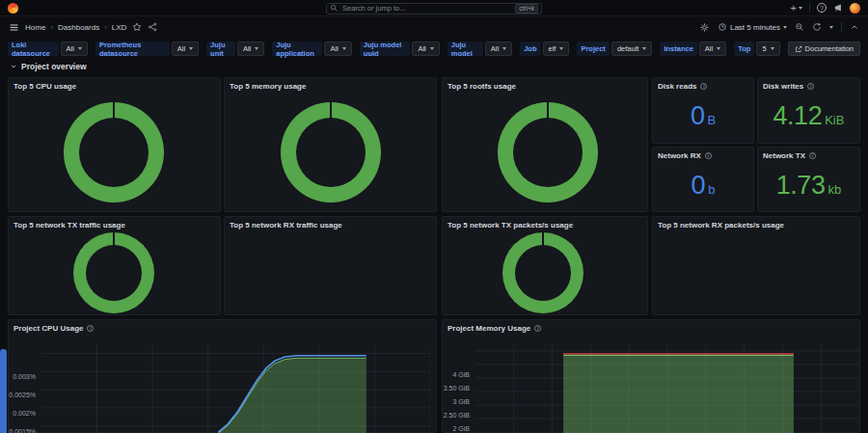  Describe the element at coordinates (854, 27) in the screenshot. I see `chevron-up-button` at that location.